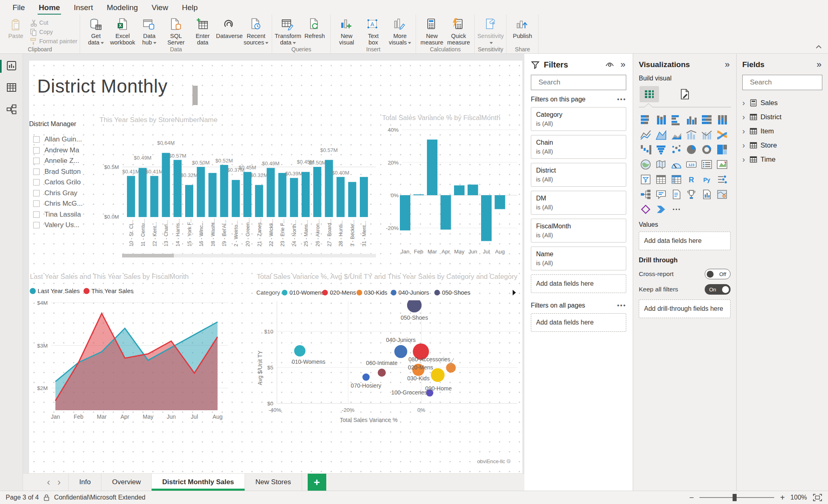 The width and height of the screenshot is (828, 504). Describe the element at coordinates (722, 150) in the screenshot. I see `visual-type-treemap-icon` at that location.